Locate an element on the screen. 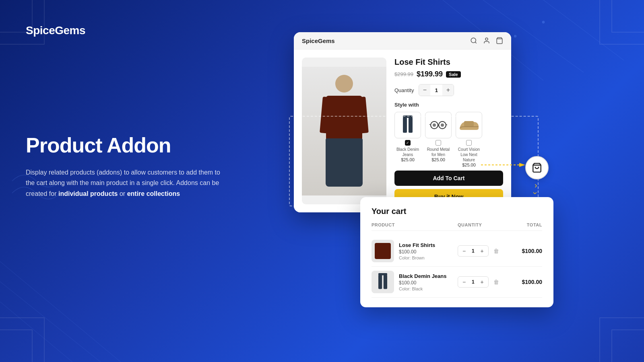  price-new: $199.99 is located at coordinates (430, 74).